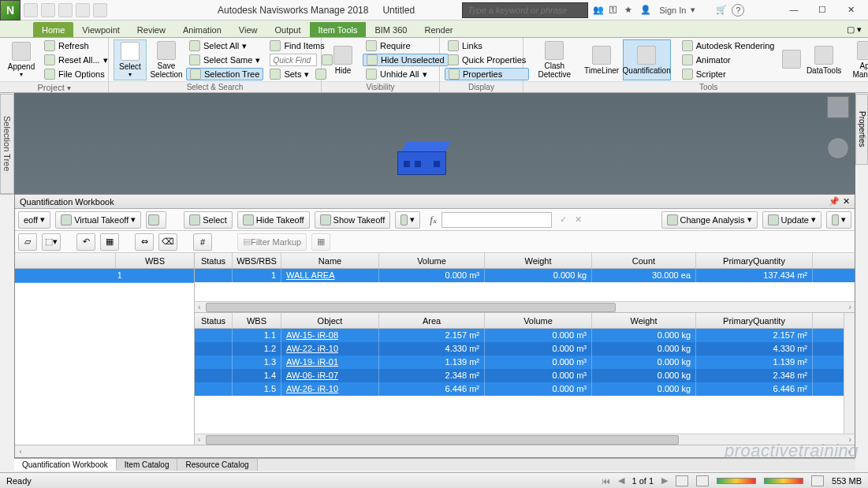 The image size is (868, 488). Describe the element at coordinates (76, 74) in the screenshot. I see `file-options-button: File Options` at that location.